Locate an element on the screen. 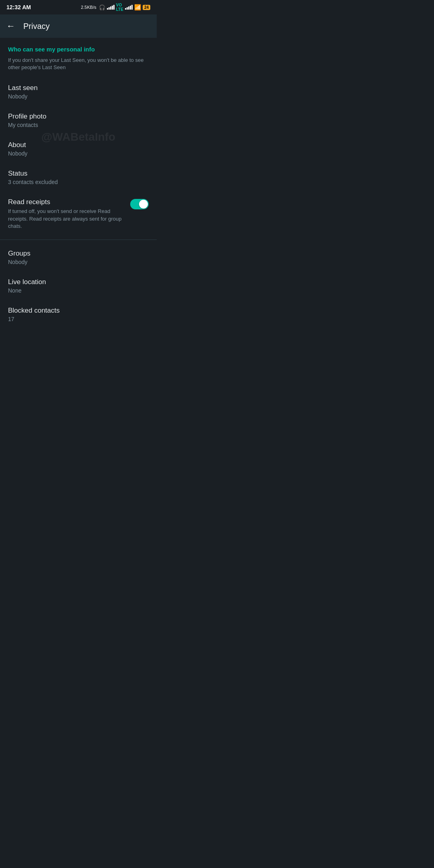 The width and height of the screenshot is (434, 868). network-speed: 2.5KB/s is located at coordinates (88, 7).